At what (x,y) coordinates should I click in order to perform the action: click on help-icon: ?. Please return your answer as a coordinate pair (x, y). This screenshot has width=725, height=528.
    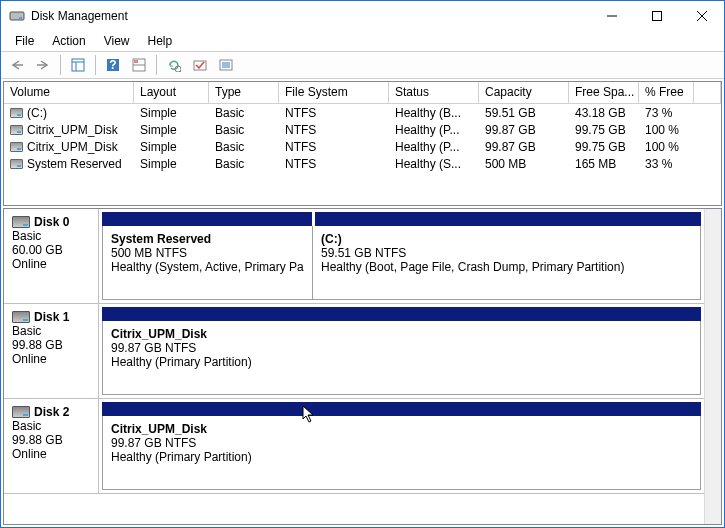
    Looking at the image, I should click on (113, 65).